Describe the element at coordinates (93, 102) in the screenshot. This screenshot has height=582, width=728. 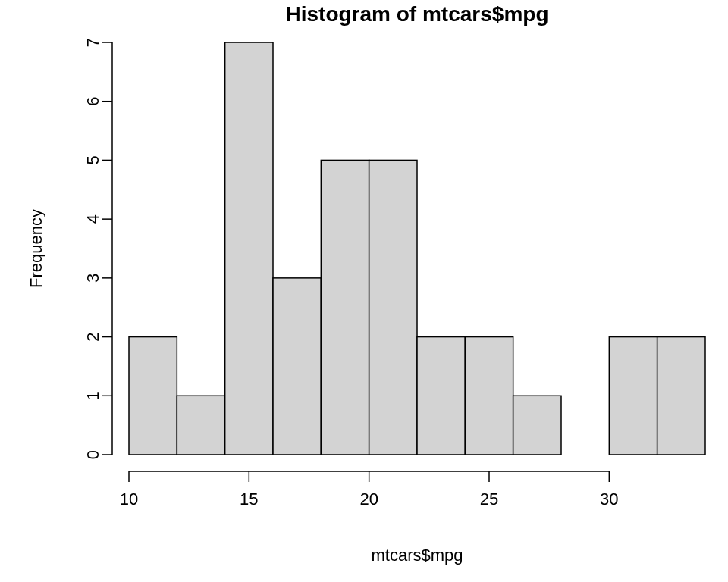
I see `y-axis-tick-label: 6` at that location.